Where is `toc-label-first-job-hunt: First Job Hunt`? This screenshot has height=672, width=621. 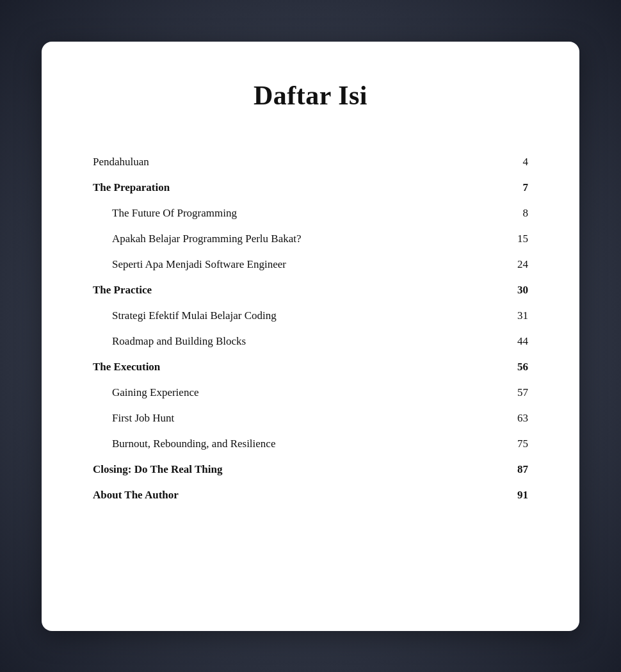
toc-label-first-job-hunt: First Job Hunt is located at coordinates (133, 418).